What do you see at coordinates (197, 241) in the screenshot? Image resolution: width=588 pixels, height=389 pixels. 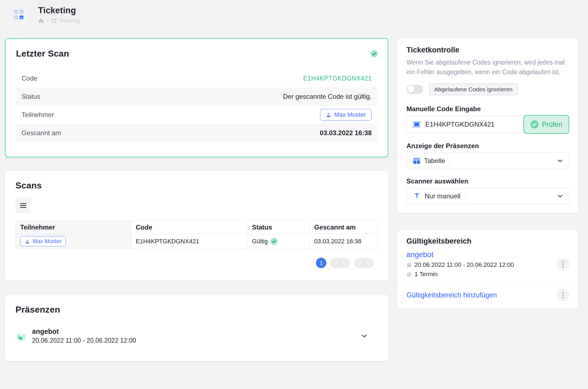 I see `table-row: Max Muster E1H4KPTGKDGNX421 Gültig` at bounding box center [197, 241].